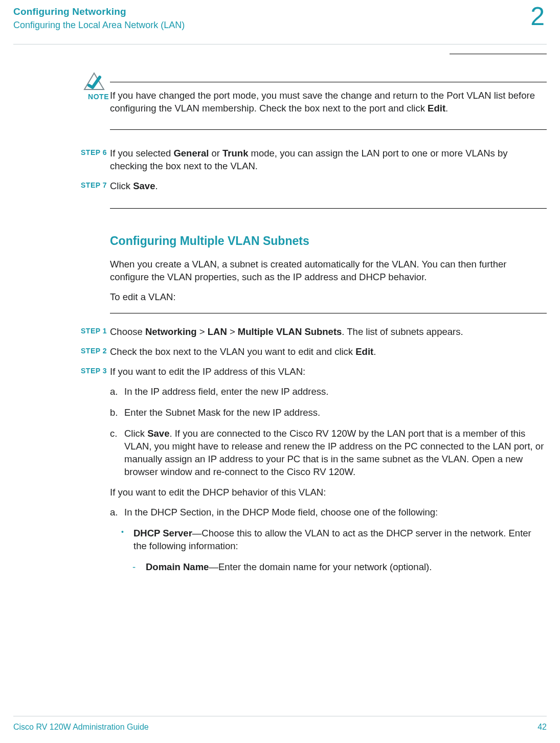  What do you see at coordinates (280, 18) in the screenshot?
I see `page-header: Configuring Networking Configuring the L…` at bounding box center [280, 18].